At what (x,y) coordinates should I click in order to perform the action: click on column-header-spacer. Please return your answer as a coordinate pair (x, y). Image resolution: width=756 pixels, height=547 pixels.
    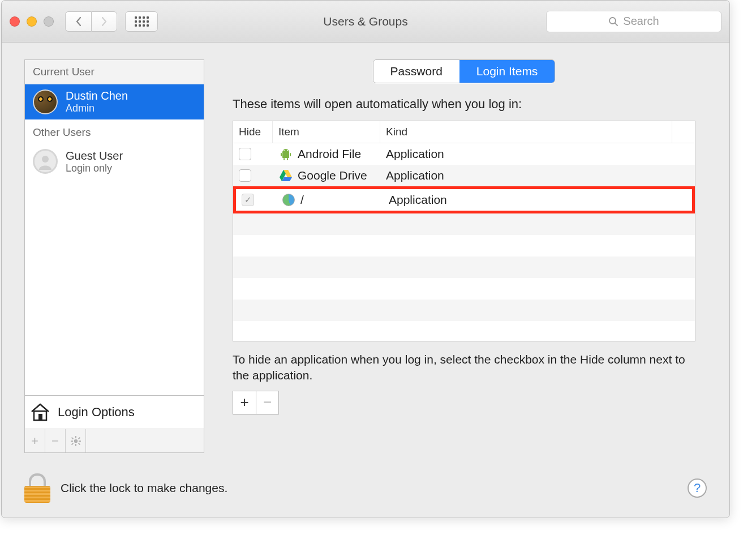
    Looking at the image, I should click on (684, 132).